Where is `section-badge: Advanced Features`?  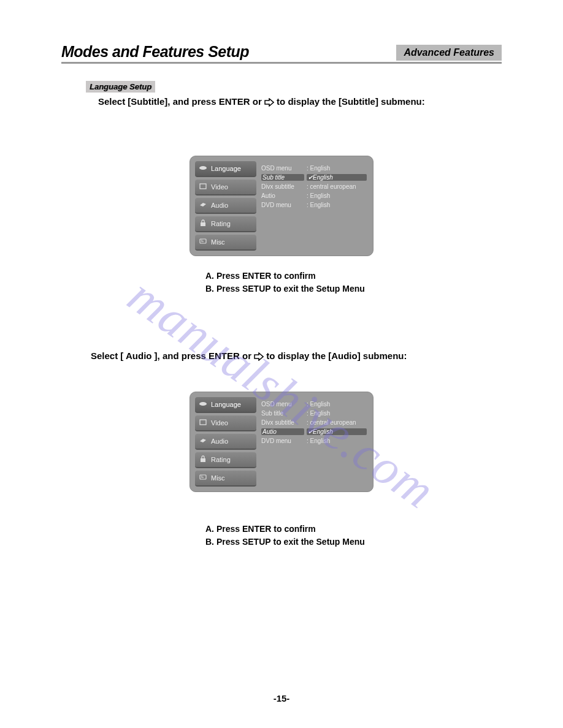
section-badge: Advanced Features is located at coordinates (449, 53).